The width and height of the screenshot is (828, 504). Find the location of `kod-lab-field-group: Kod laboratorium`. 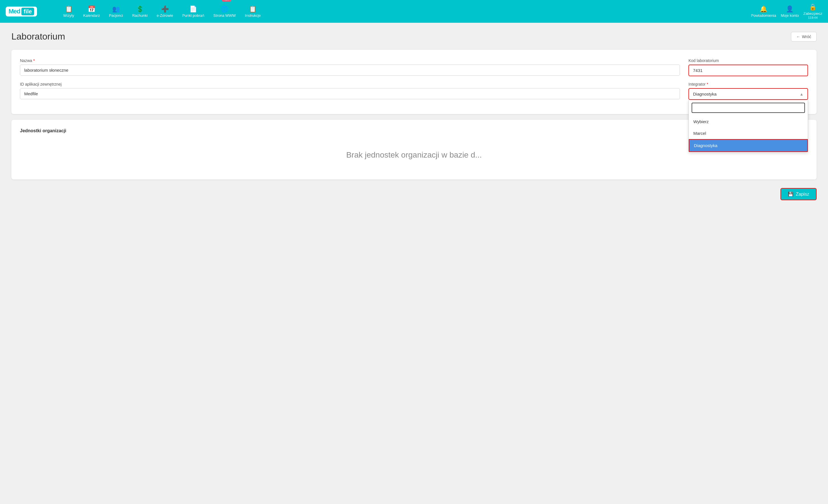

kod-lab-field-group: Kod laboratorium is located at coordinates (748, 67).